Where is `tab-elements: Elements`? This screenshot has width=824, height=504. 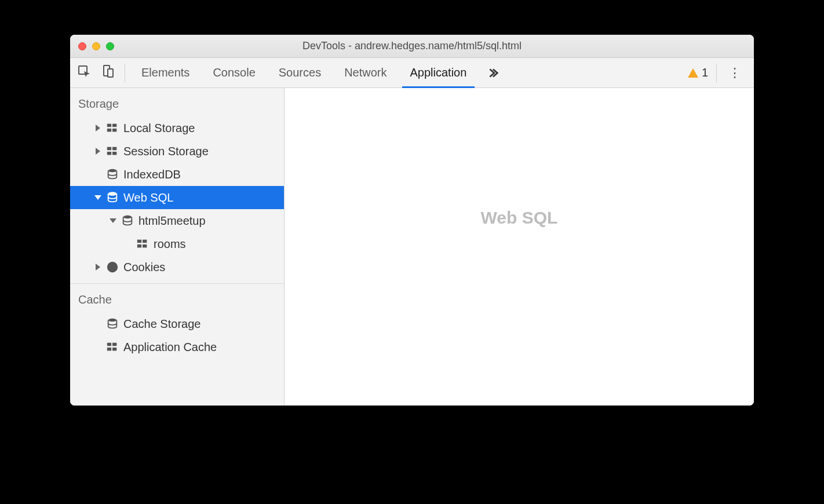
tab-elements: Elements is located at coordinates (166, 73).